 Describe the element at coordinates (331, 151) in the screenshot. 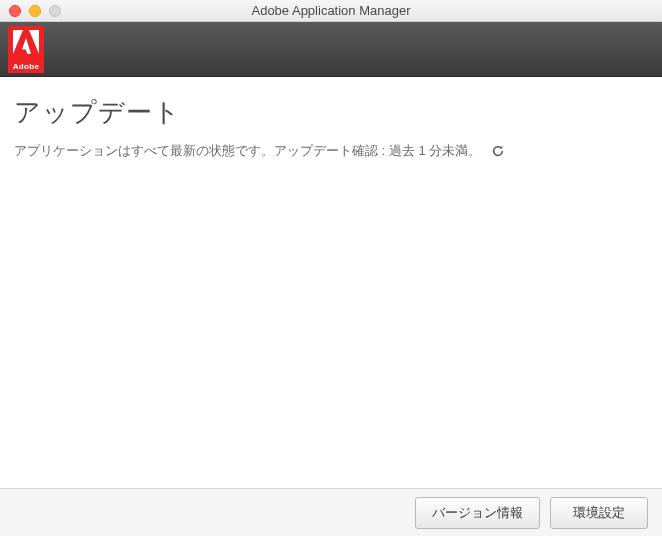

I see `status-line: アプリケーションはすべて最新の状態です。アップデート確認 : 過去 1 分未満。` at that location.